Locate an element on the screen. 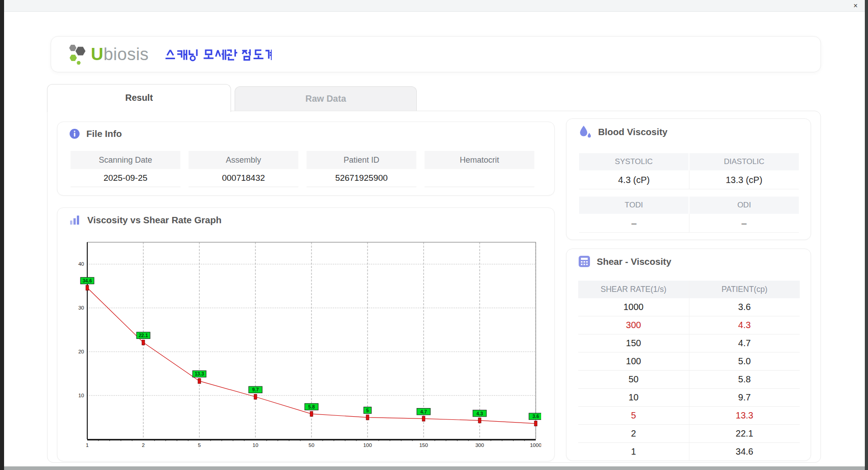 This screenshot has height=470, width=868. field-label: Patient ID is located at coordinates (362, 160).